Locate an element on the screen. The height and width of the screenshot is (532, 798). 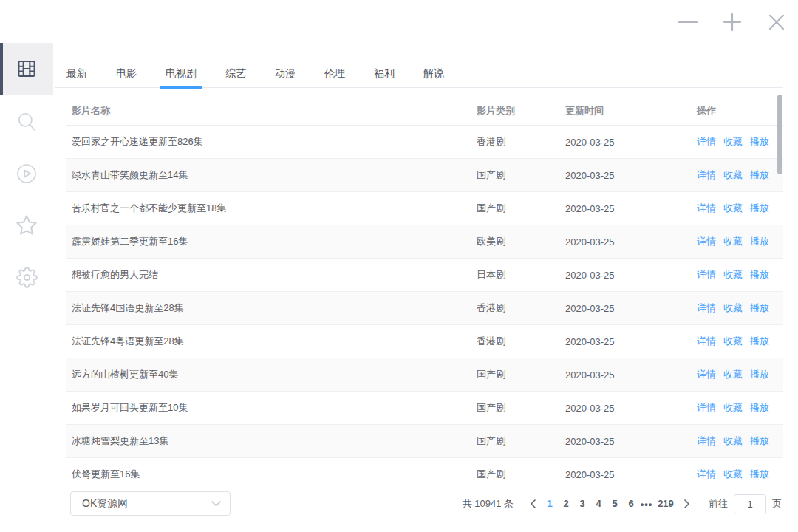
category-tab: 福利 is located at coordinates (384, 75).